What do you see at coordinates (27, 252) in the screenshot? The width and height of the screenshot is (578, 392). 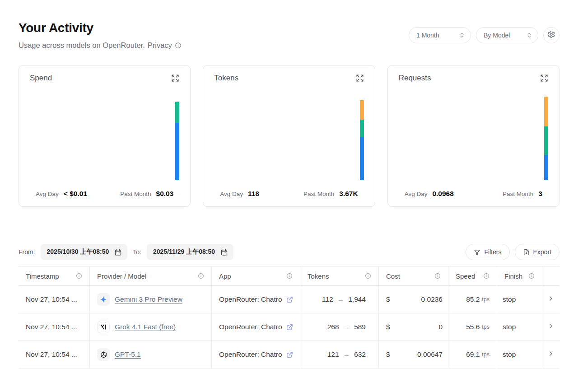 I see `from-label: From:` at bounding box center [27, 252].